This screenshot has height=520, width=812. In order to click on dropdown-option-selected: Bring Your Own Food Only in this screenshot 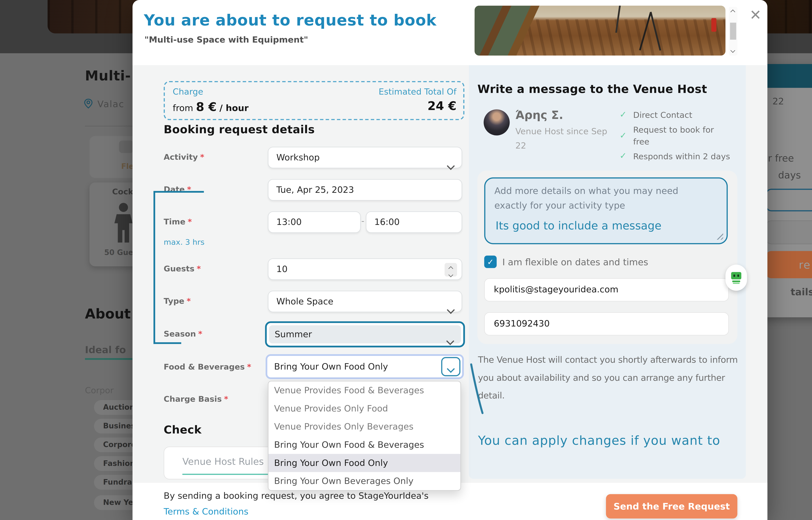, I will do `click(364, 463)`.